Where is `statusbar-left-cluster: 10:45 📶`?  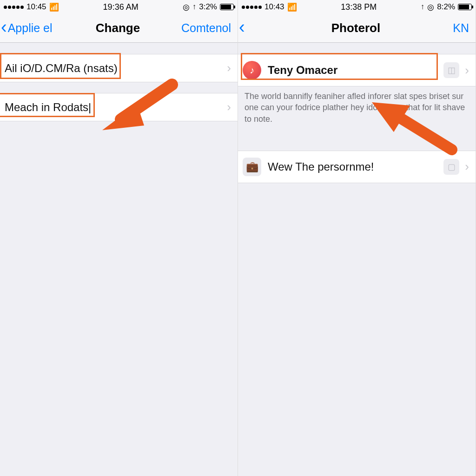 statusbar-left-cluster: 10:45 📶 is located at coordinates (32, 7).